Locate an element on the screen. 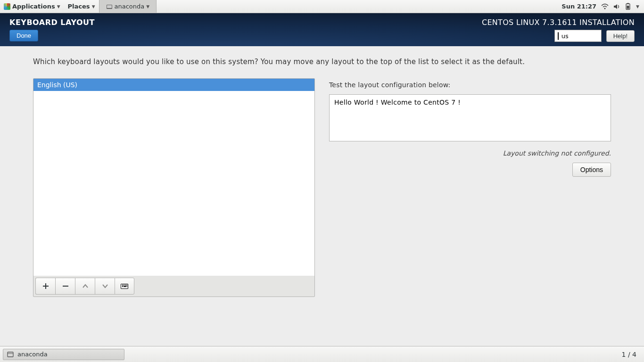  taskbar-item-label: anaconda is located at coordinates (33, 354).